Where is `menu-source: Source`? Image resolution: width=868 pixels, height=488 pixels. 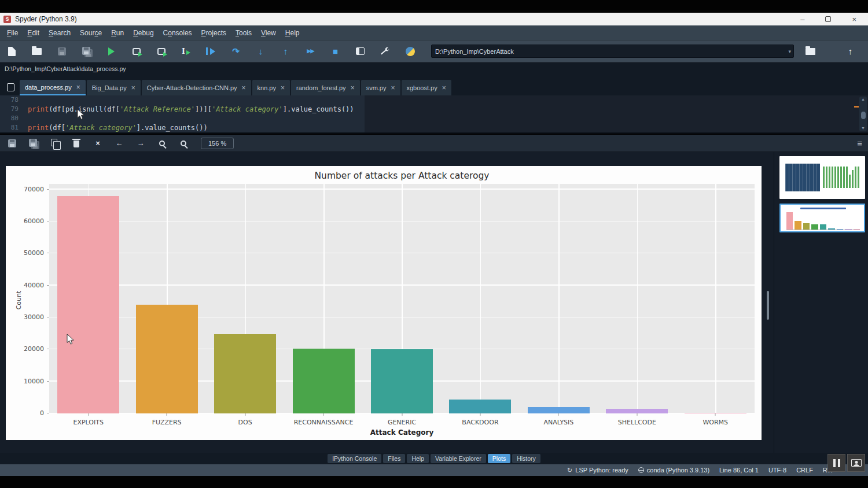 menu-source: Source is located at coordinates (91, 33).